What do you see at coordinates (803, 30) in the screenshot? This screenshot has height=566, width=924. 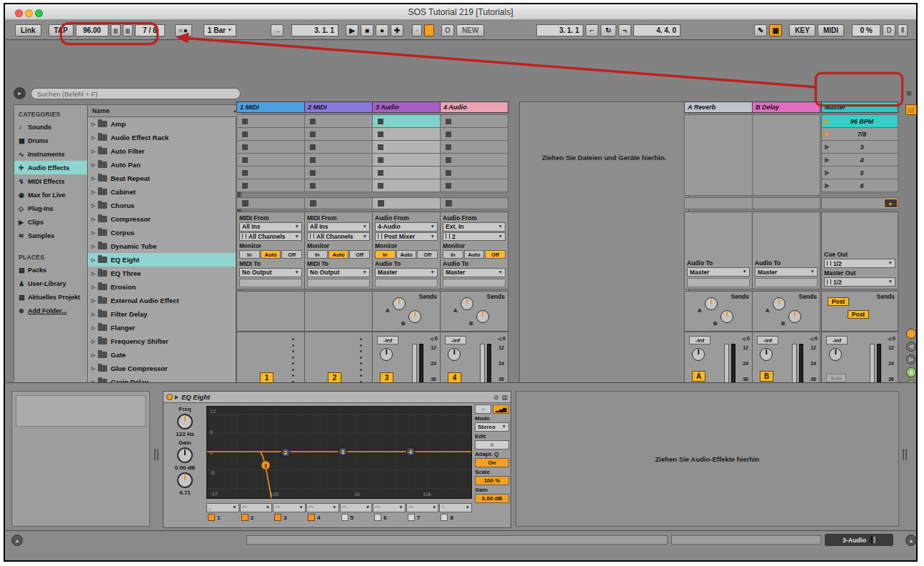 I see `key-map-button: KEY` at bounding box center [803, 30].